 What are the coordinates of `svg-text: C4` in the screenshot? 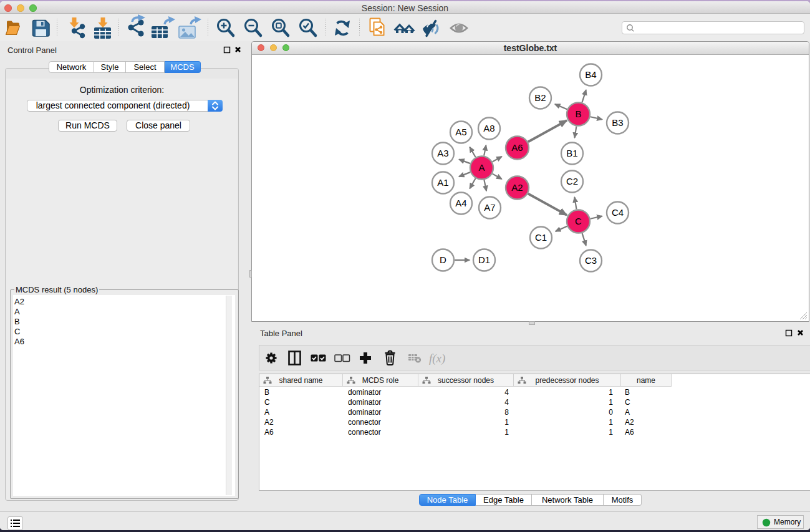 It's located at (617, 212).